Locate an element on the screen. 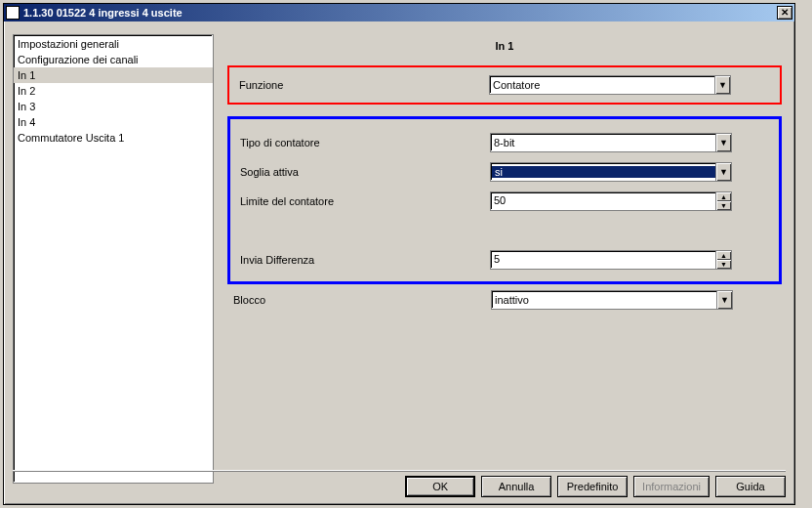 Image resolution: width=812 pixels, height=508 pixels. sidebar-item-configurazione-canali: Configurazione dei canali is located at coordinates (113, 60).